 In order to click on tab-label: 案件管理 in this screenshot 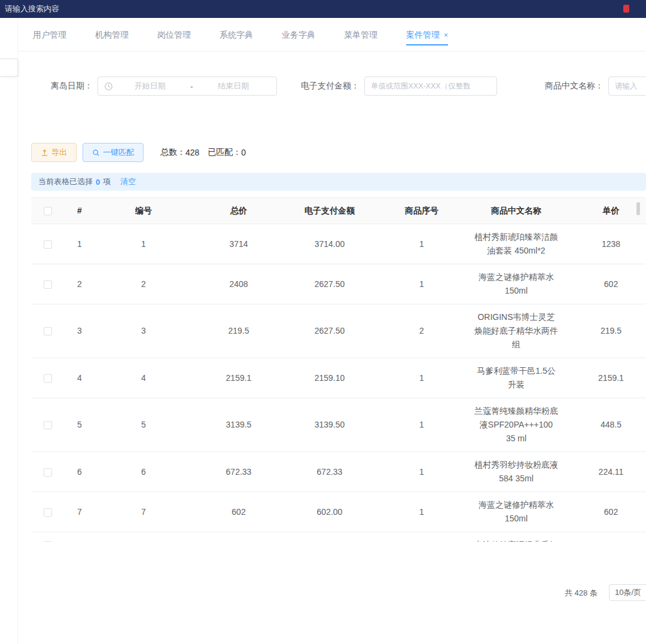, I will do `click(423, 35)`.